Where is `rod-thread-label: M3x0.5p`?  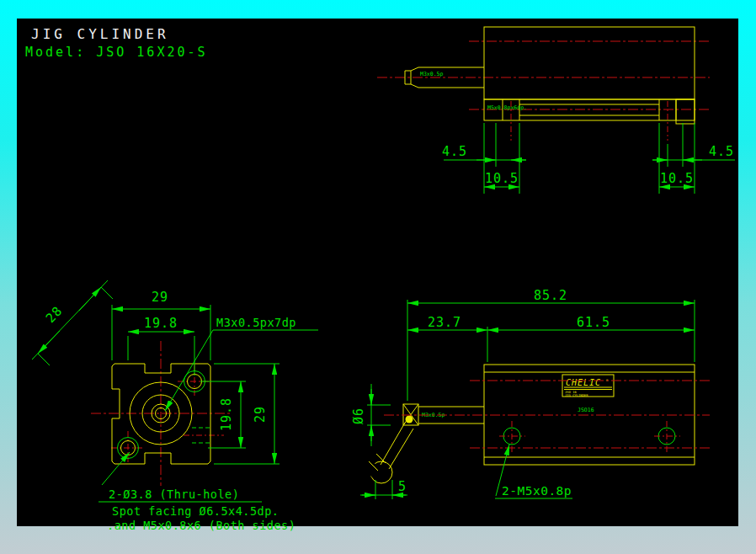
rod-thread-label: M3x0.5p is located at coordinates (431, 74).